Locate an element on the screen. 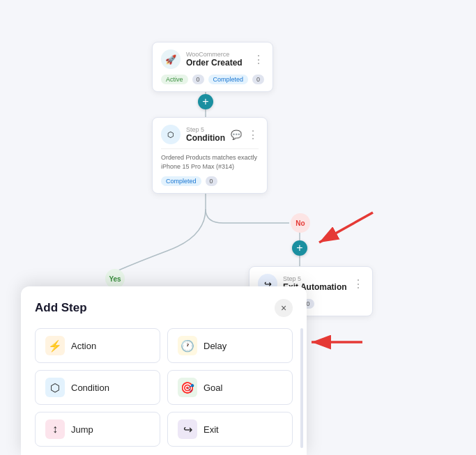  comment-icon: 💬 is located at coordinates (236, 135).